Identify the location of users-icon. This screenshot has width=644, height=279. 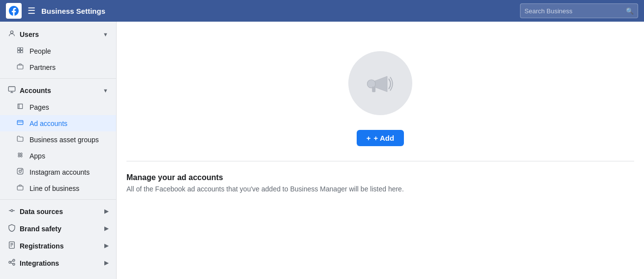
(12, 34).